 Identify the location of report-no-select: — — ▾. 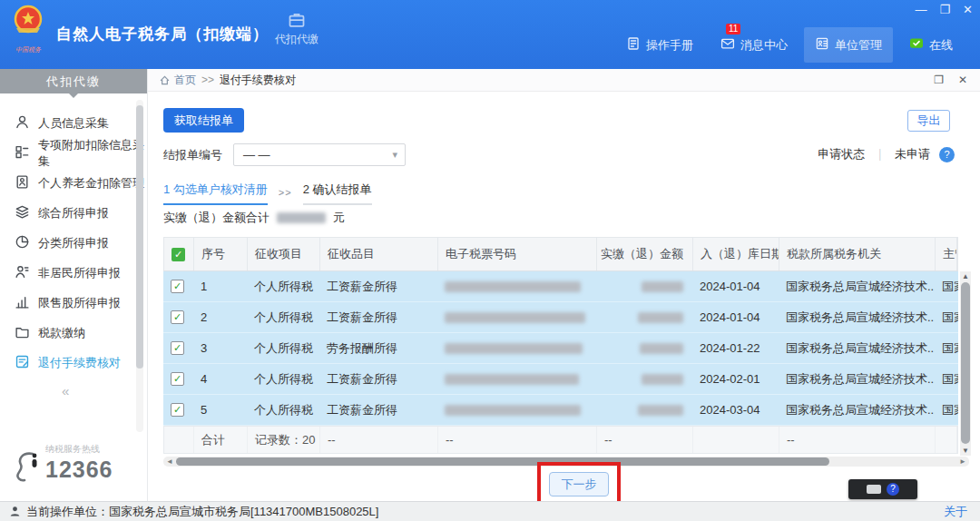
(319, 154).